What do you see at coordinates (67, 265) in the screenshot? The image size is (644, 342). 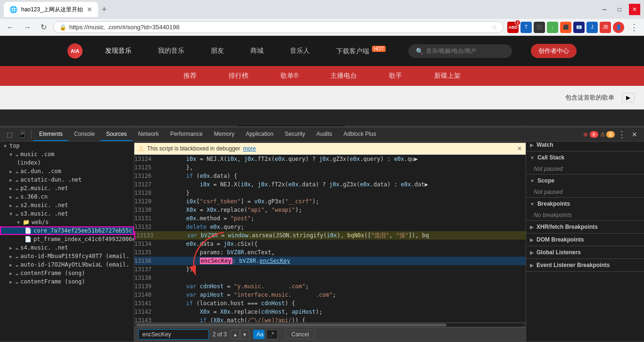 I see `tree-item-auto-id-2: ▶ ☁ auto-id-i7O2HAyOtL9bwiaL (email. .co…` at bounding box center [67, 265].